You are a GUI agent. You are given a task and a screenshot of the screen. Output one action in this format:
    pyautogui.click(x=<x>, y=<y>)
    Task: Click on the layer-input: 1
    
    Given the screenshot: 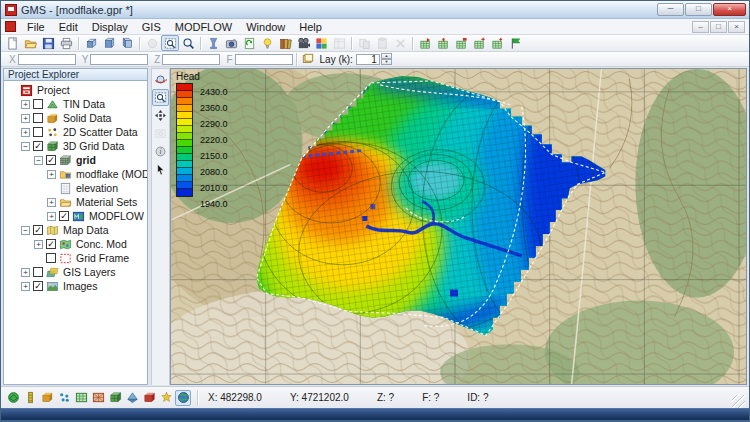 What is the action you would take?
    pyautogui.click(x=368, y=60)
    